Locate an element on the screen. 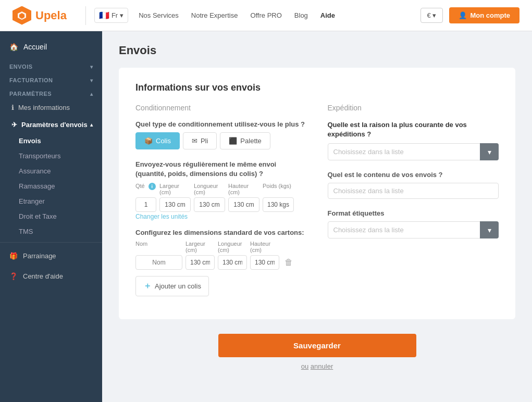  cancel-link: annuler is located at coordinates (322, 367).